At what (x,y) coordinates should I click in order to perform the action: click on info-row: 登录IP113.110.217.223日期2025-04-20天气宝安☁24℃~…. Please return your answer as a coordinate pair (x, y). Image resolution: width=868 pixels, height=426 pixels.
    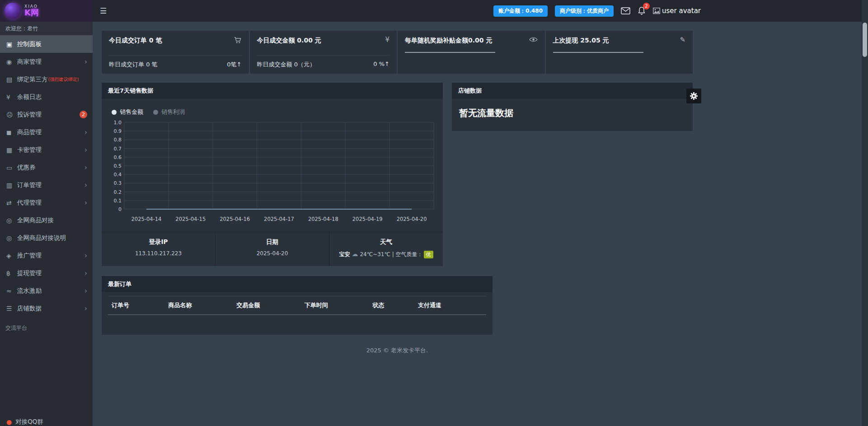
    Looking at the image, I should click on (272, 249).